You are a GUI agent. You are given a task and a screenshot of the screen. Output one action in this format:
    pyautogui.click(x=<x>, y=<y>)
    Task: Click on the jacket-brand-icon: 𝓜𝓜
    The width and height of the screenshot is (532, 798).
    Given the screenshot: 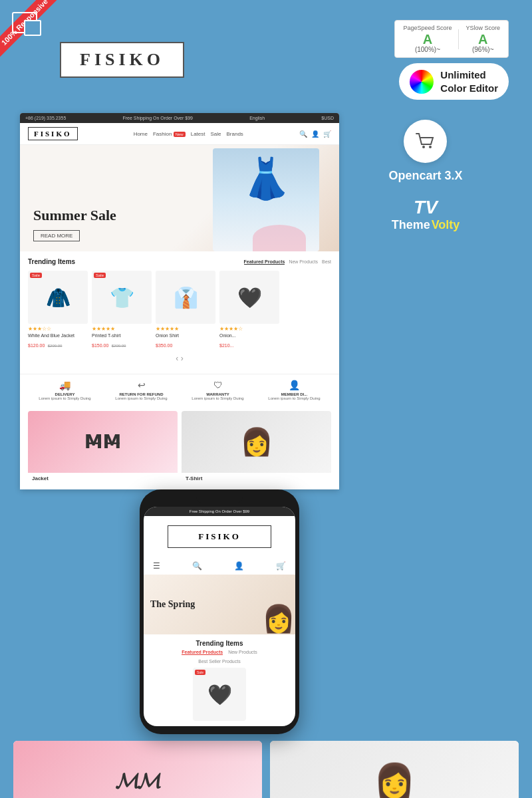 What is the action you would take?
    pyautogui.click(x=138, y=781)
    